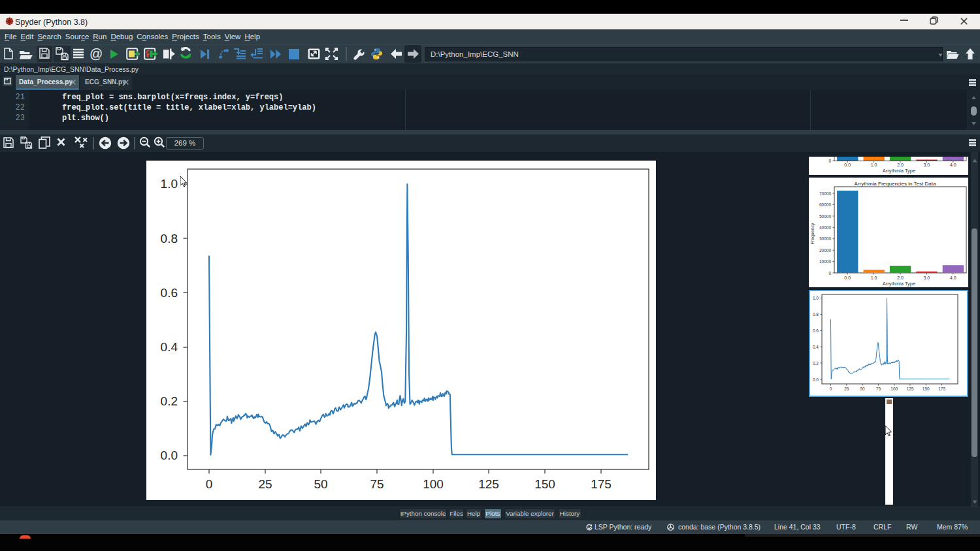  I want to click on svg-text: 0, so click(831, 389).